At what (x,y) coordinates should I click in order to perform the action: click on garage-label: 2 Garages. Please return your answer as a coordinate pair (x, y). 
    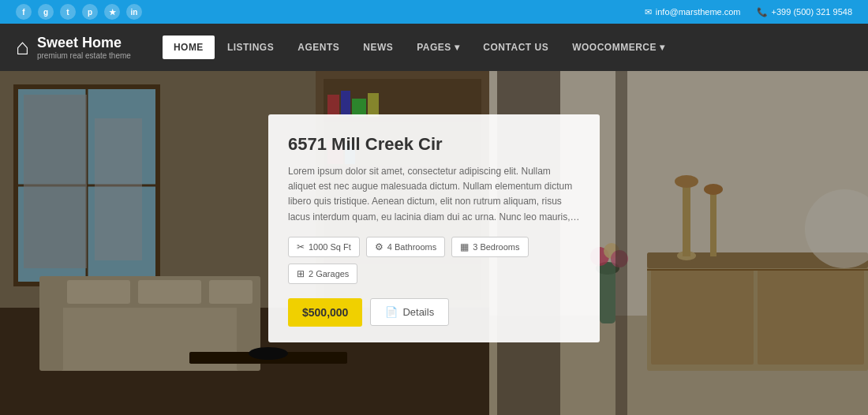
    Looking at the image, I should click on (328, 274).